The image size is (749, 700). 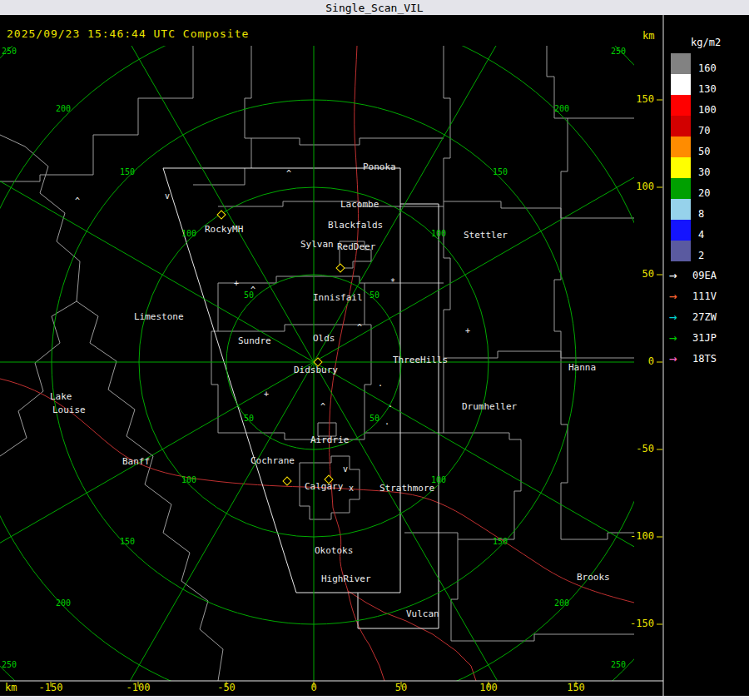 What do you see at coordinates (351, 489) in the screenshot?
I see `storm-cell-marker: x` at bounding box center [351, 489].